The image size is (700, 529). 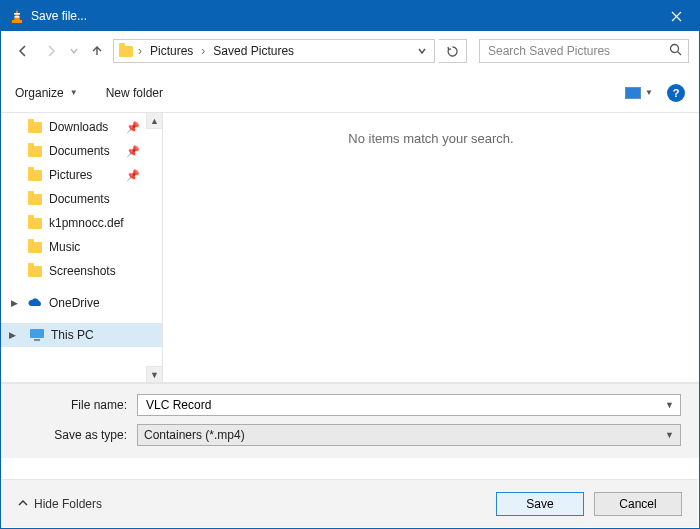 I want to click on address-dropdown, so click(x=422, y=51).